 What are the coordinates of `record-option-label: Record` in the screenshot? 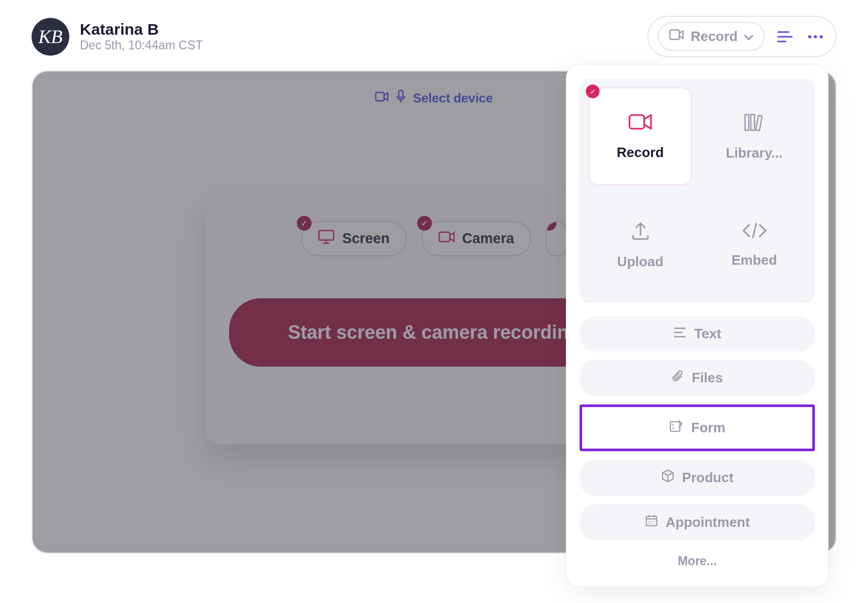 It's located at (640, 152).